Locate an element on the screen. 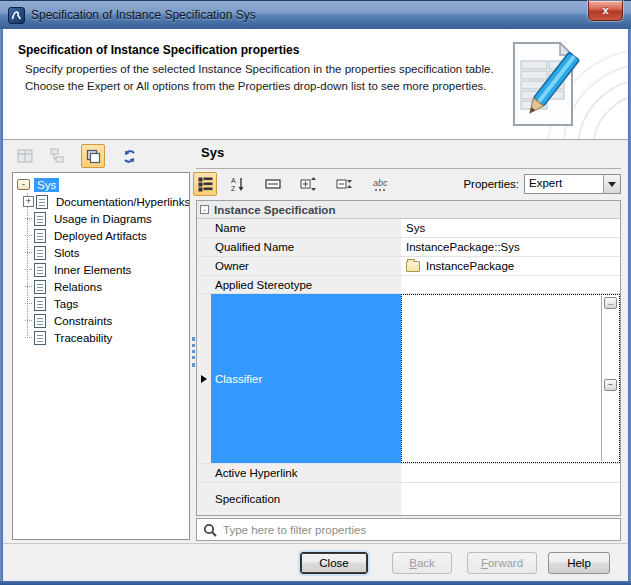 Image resolution: width=631 pixels, height=585 pixels. property-value: Sys is located at coordinates (510, 228).